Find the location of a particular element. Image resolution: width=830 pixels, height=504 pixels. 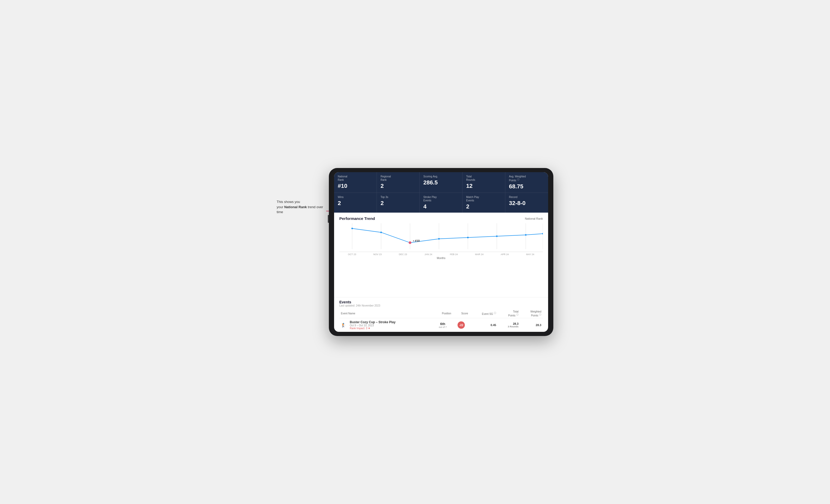

total-points-cell: 28.3 3 Rounds is located at coordinates (509, 325).